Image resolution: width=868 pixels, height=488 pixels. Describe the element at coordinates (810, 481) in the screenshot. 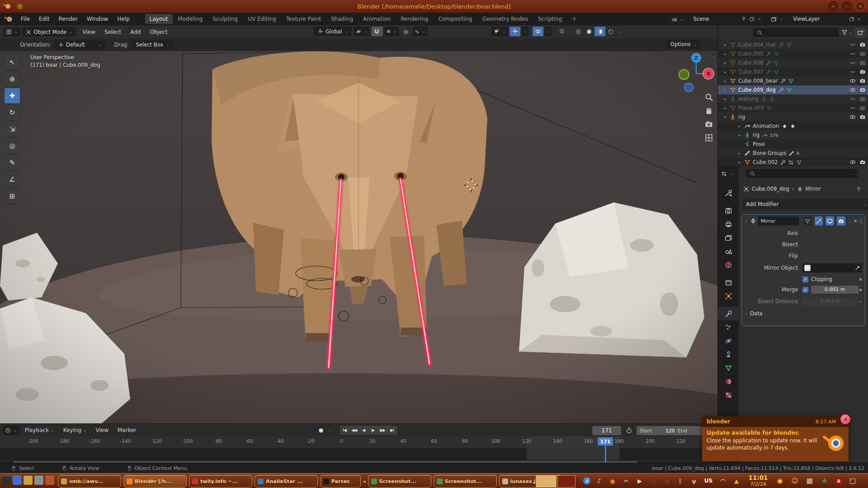

I see `calculator-icon: ▦` at that location.